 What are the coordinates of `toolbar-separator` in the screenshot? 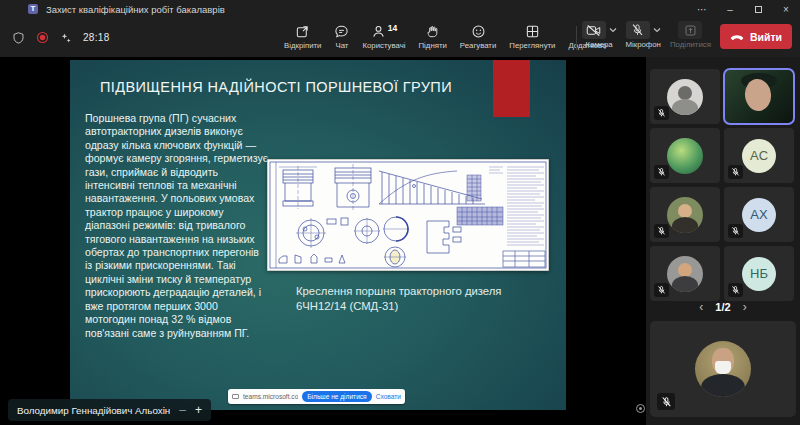 It's located at (576, 38).